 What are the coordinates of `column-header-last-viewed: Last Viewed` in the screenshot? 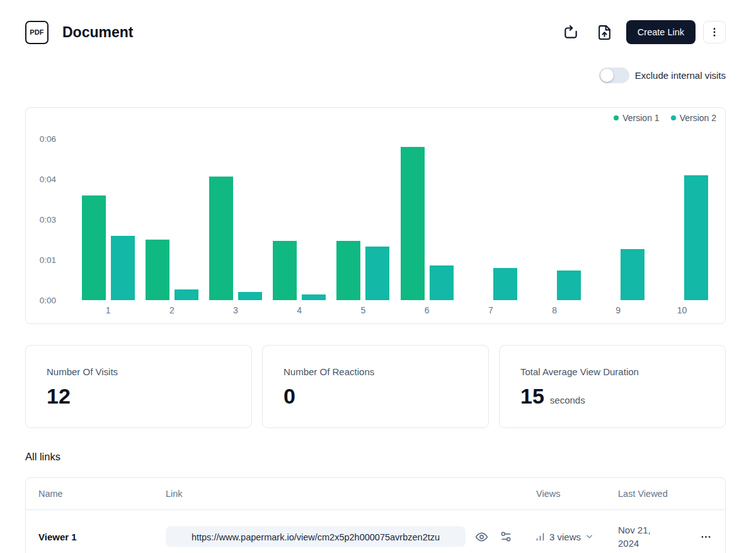 It's located at (643, 494).